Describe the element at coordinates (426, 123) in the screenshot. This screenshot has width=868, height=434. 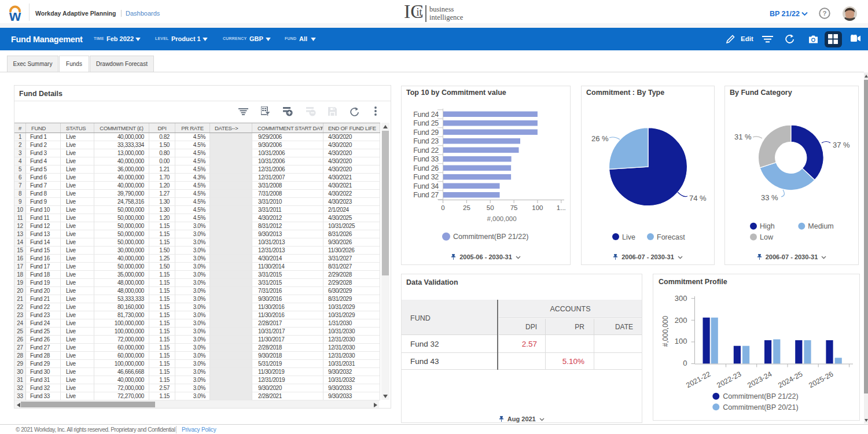
I see `svg-text: Fund 25` at that location.